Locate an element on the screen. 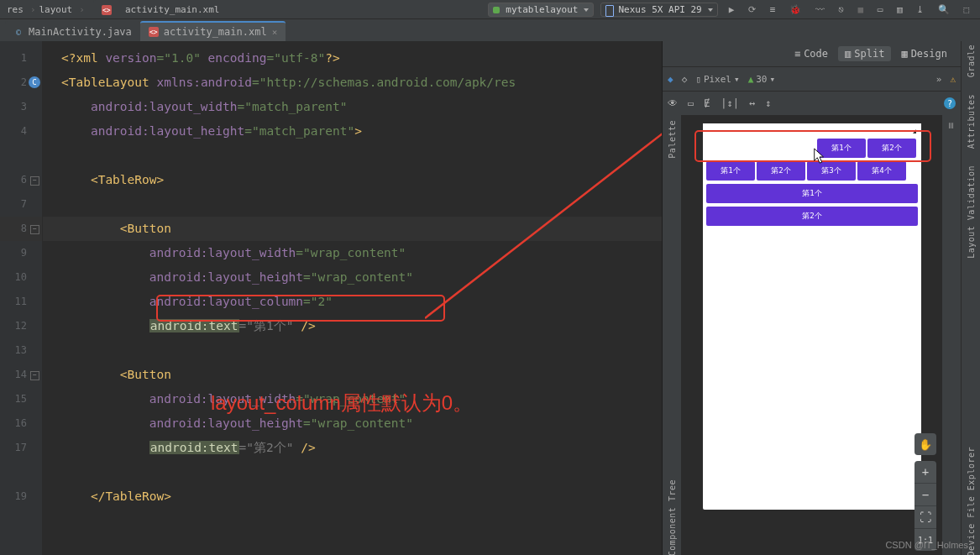 The height and width of the screenshot is (555, 980). pan-button: ✋ is located at coordinates (925, 444).